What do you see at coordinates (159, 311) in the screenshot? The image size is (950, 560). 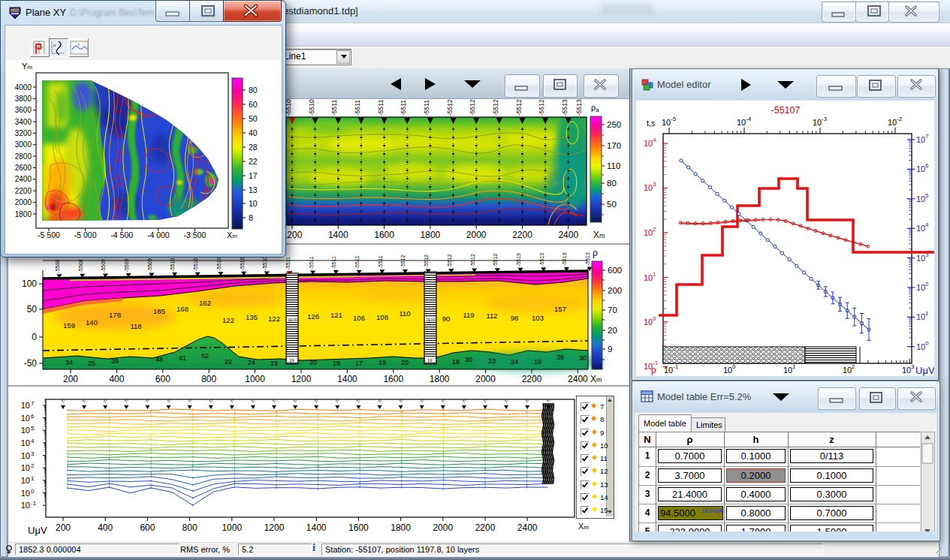 I see `svg-text: 185` at bounding box center [159, 311].